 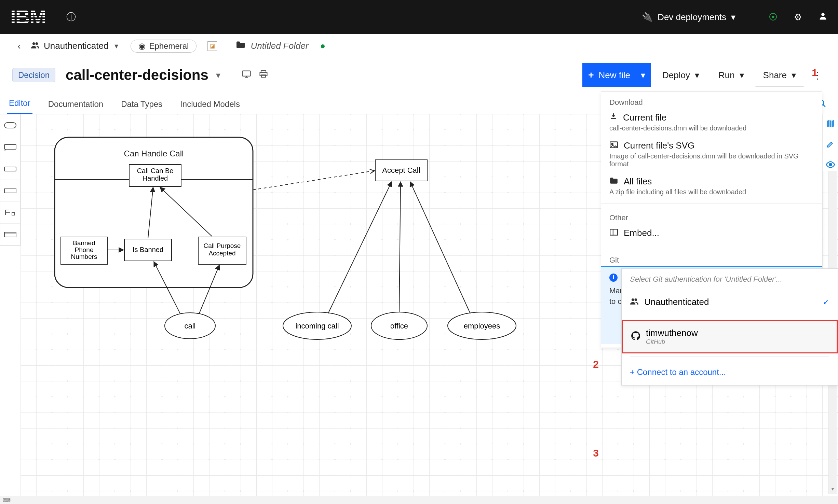 I want to click on print-icon, so click(x=263, y=75).